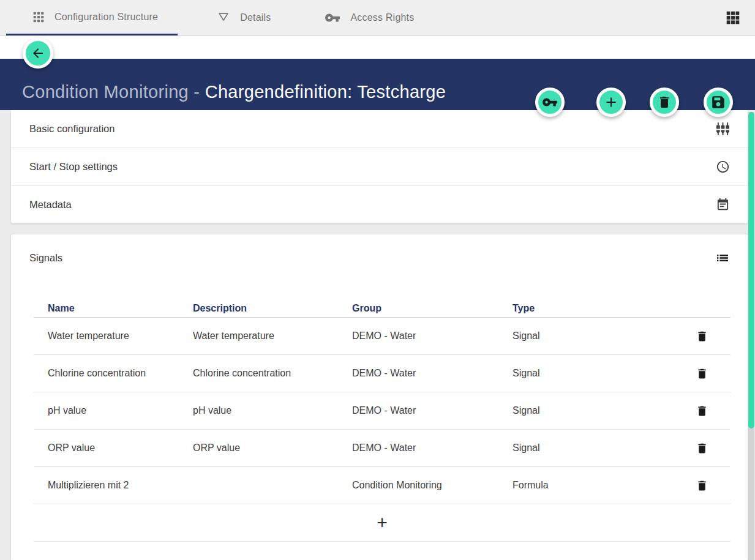  I want to click on table-row: Multiplizieren mit 2 Condition Monitorin…, so click(382, 486).